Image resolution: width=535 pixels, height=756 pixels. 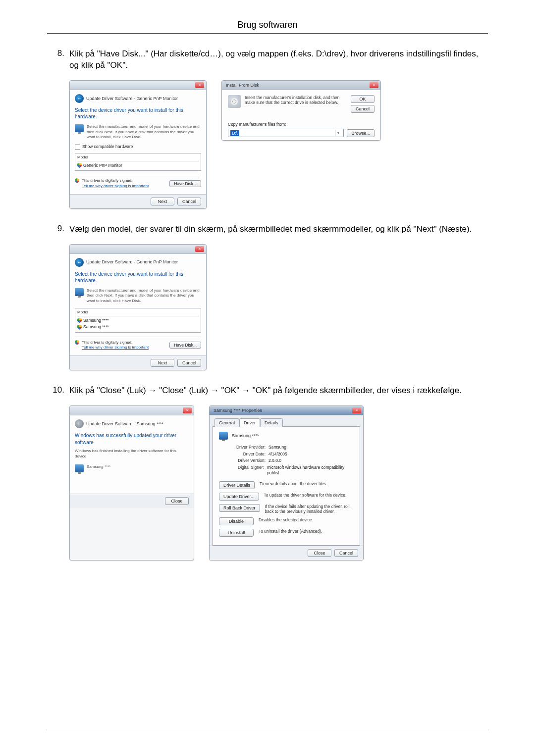 I want to click on update-driver-button: Update Driver..., so click(x=239, y=497).